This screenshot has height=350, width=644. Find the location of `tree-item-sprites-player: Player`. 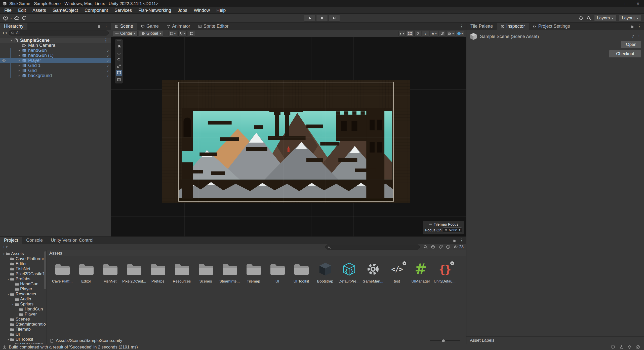

tree-item-sprites-player: Player is located at coordinates (23, 314).